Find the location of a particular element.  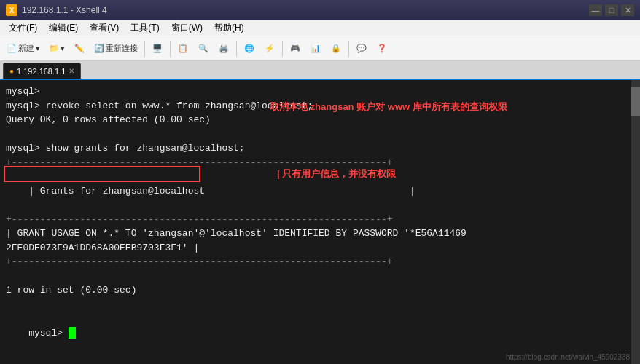

grant-text-1: | GRANT USAGE ON *.* TO 'zhangsan'@'loca… is located at coordinates (236, 233).